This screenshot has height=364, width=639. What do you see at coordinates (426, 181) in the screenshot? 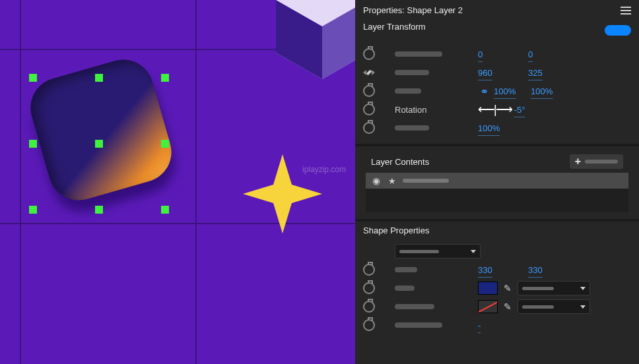
I see `content-item-label` at bounding box center [426, 181].